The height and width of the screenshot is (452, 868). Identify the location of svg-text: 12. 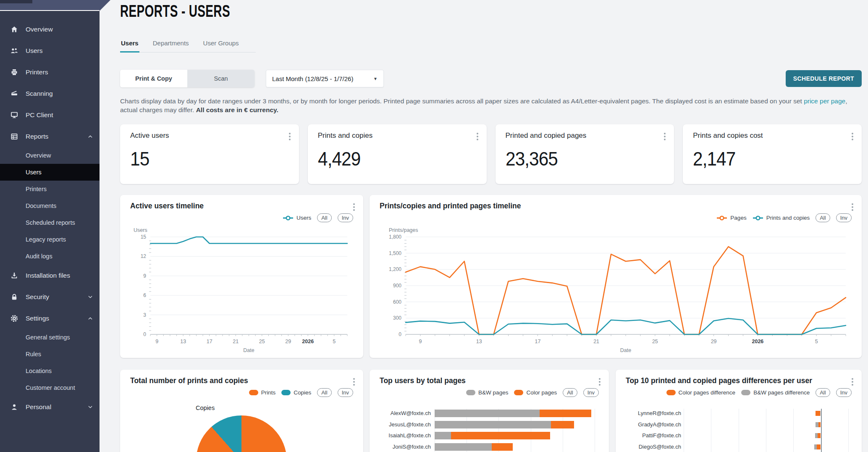
(144, 256).